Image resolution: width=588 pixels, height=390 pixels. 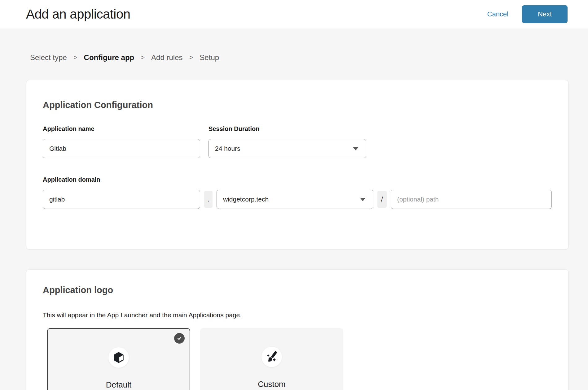 What do you see at coordinates (119, 359) in the screenshot?
I see `logo-option-default: Default` at bounding box center [119, 359].